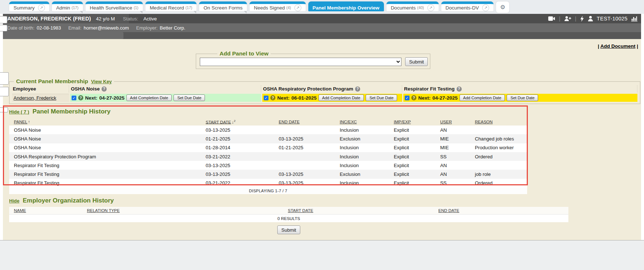 The width and height of the screenshot is (644, 270). What do you see at coordinates (421, 8) in the screenshot?
I see `tab-count: (40)` at bounding box center [421, 8].